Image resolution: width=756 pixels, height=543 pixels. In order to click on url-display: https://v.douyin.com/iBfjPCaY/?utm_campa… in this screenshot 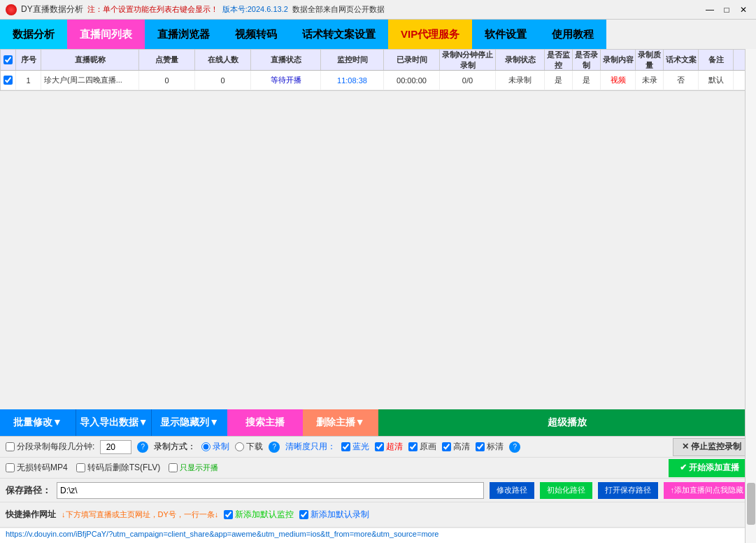, I will do `click(378, 535)`.